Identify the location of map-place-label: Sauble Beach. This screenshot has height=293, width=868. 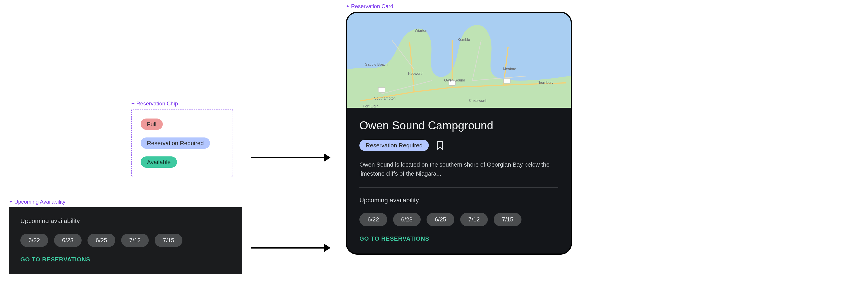
(376, 65).